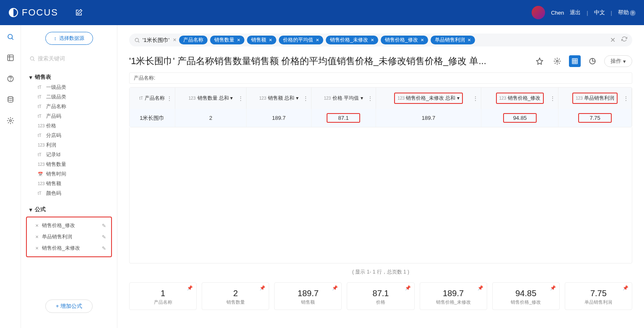 This screenshot has height=328, width=644. I want to click on field-item: tT记录Id, so click(69, 155).